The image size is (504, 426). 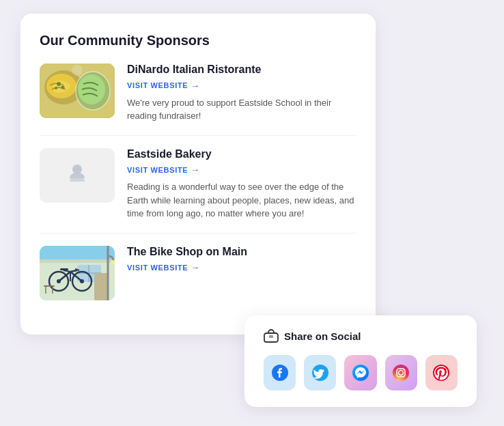 I want to click on share-header: Share on Social, so click(x=361, y=336).